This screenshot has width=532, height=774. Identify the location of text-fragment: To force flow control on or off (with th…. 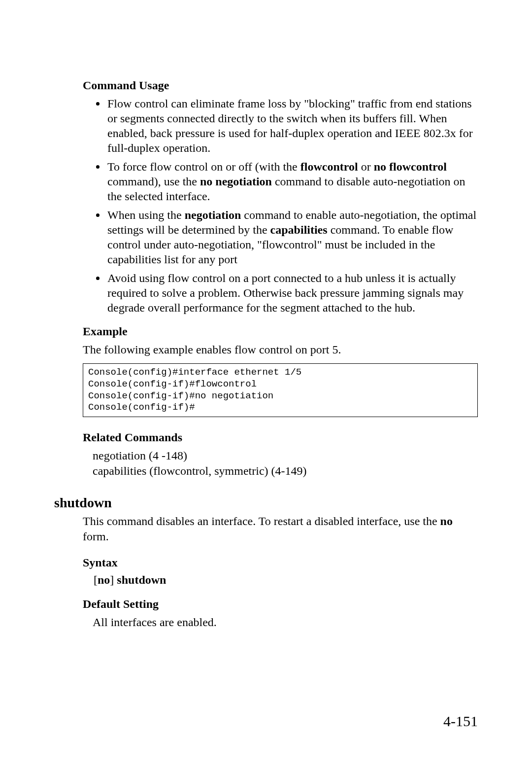
(204, 167).